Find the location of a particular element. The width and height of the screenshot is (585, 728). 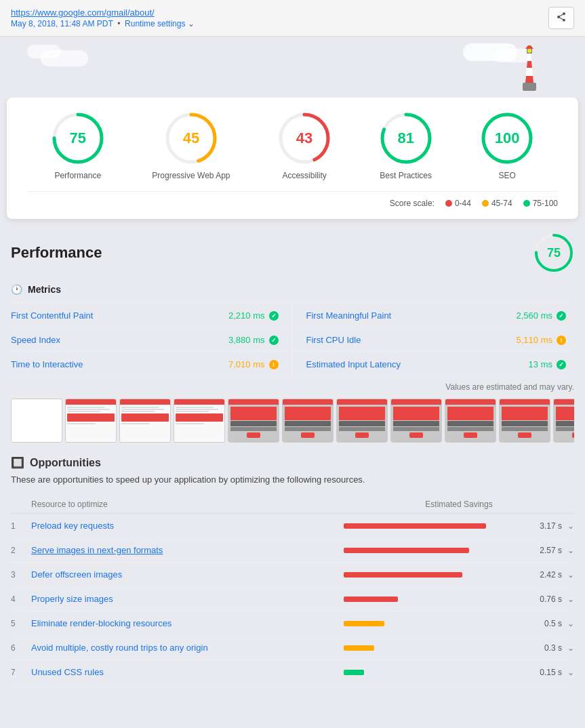

score-scale: Score scale: 0-44 45-74 75-100 is located at coordinates (293, 199).